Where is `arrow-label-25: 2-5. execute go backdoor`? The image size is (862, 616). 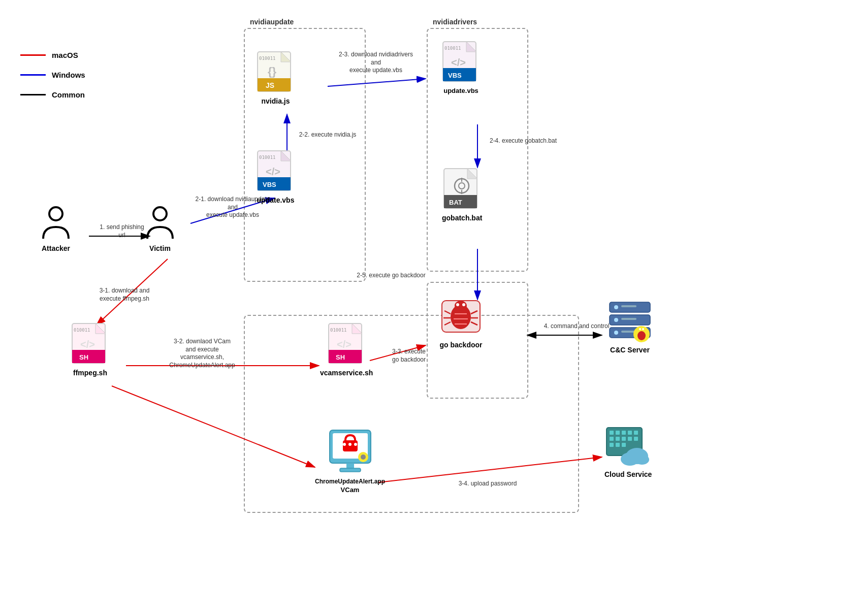 arrow-label-25: 2-5. execute go backdoor is located at coordinates (391, 276).